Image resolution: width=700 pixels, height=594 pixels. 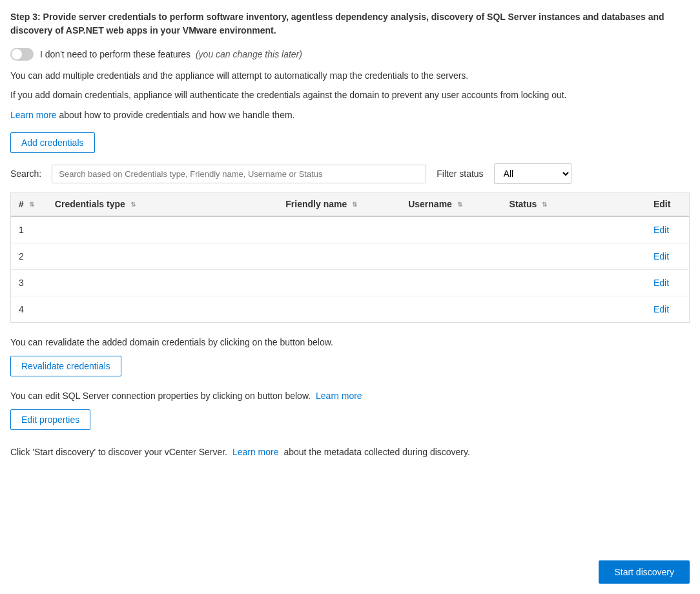 What do you see at coordinates (451, 204) in the screenshot?
I see `th-username: Username ⇅` at bounding box center [451, 204].